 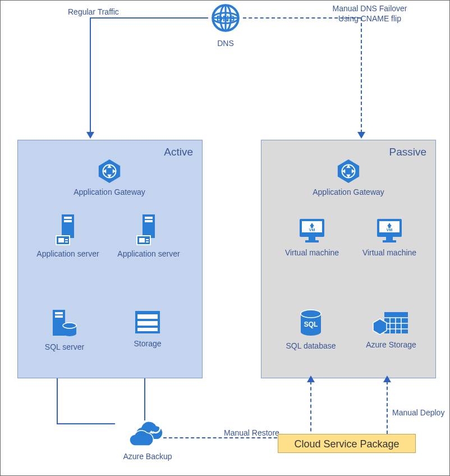 What do you see at coordinates (389, 237) in the screenshot?
I see `passive-vm-2: VM Virtual machine` at bounding box center [389, 237].